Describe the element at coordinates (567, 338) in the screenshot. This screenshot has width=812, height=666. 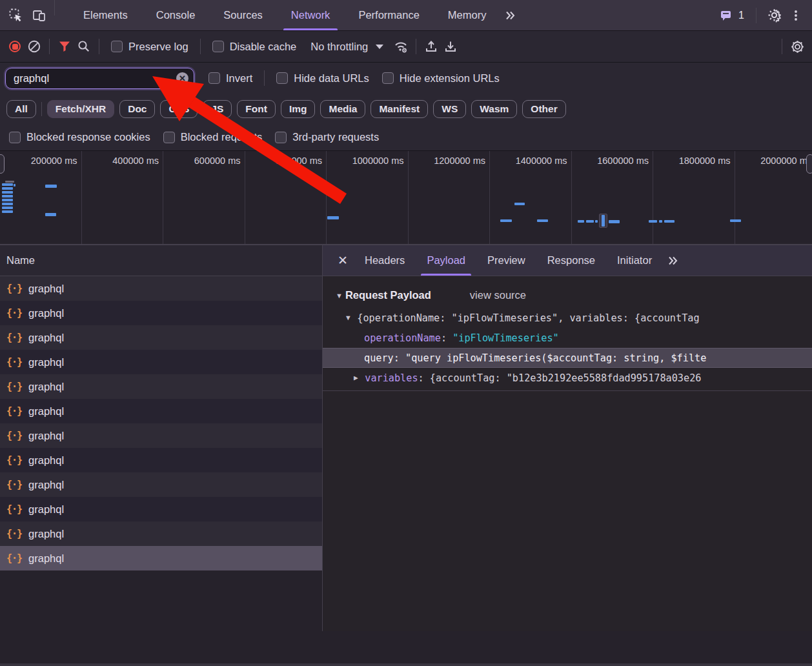
I see `payload-operation-row: operationName: "ipFlowTimeseries"` at that location.